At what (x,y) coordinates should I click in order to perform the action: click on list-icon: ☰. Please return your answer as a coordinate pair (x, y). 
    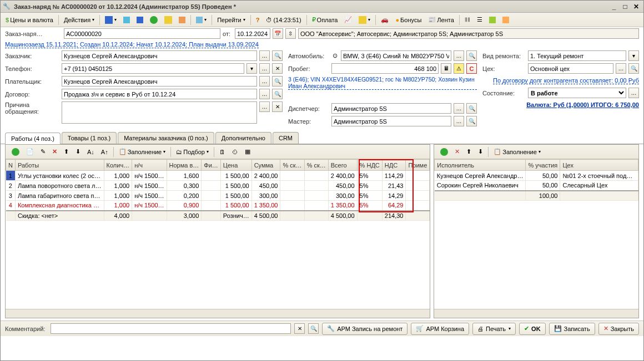
    Looking at the image, I should click on (480, 20).